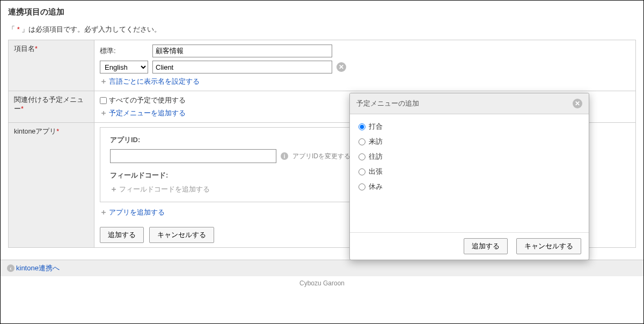 This screenshot has width=644, height=324. What do you see at coordinates (341, 67) in the screenshot?
I see `remove-language-icon: ✕` at bounding box center [341, 67].